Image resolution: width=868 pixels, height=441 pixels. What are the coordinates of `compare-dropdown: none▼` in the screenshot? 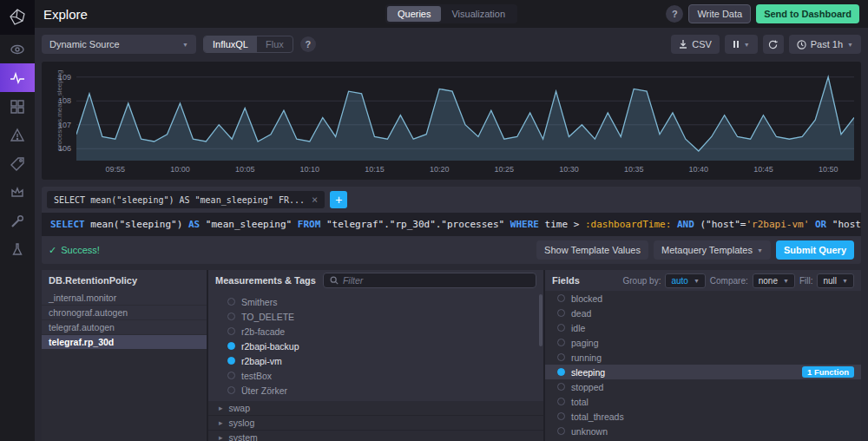 It's located at (774, 281).